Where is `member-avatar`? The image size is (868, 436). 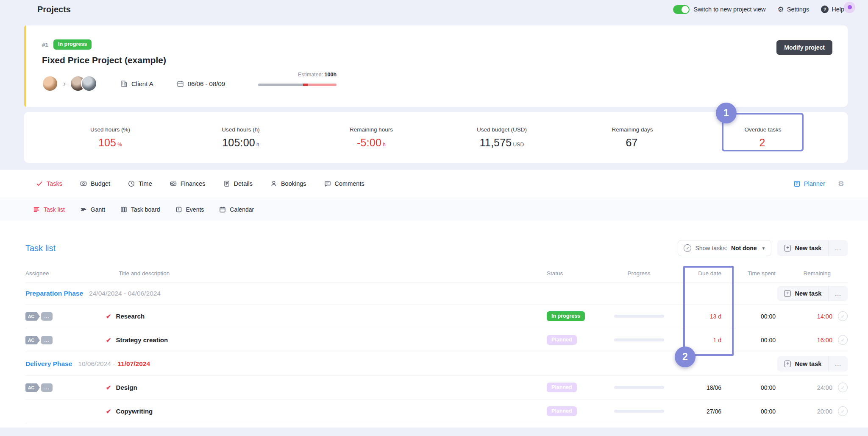 member-avatar is located at coordinates (89, 84).